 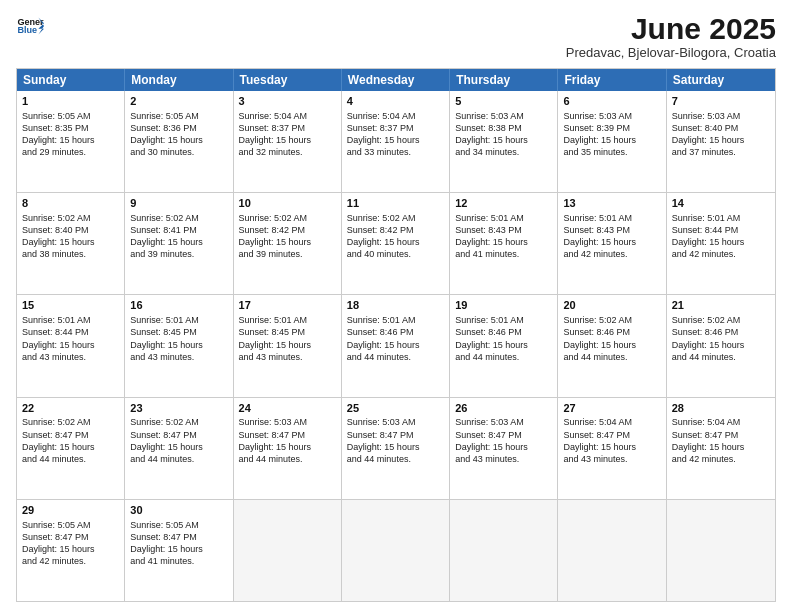 I want to click on cal-cell-29: 29Sunrise: 5:05 AMSunset: 8:47 PMDayligh…, so click(x=71, y=550).